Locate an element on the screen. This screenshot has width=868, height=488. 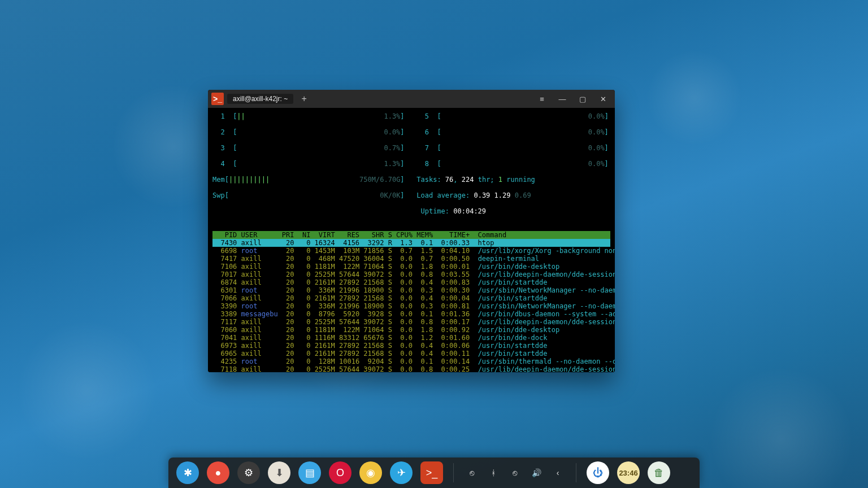
process-row: 4235 root 20 0 128M 10016 9204 S 0.0 0.1… is located at coordinates (414, 361).